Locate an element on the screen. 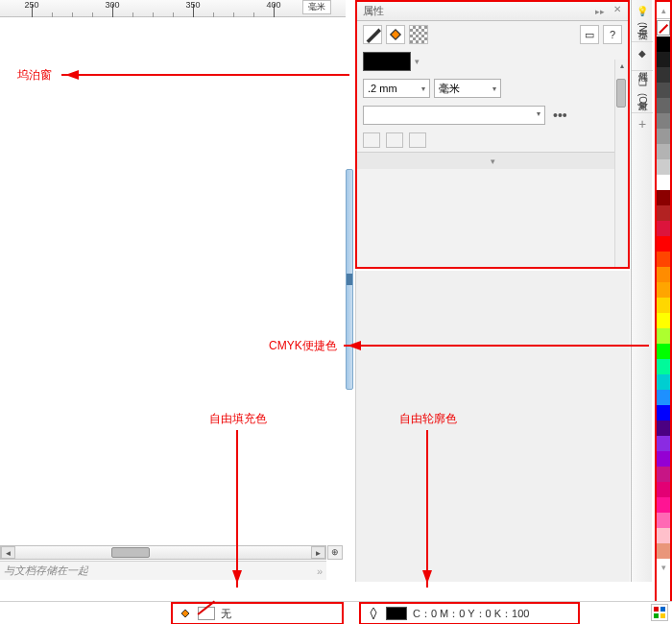 The height and width of the screenshot is (624, 672). page-options-icon: ▭ is located at coordinates (589, 35).